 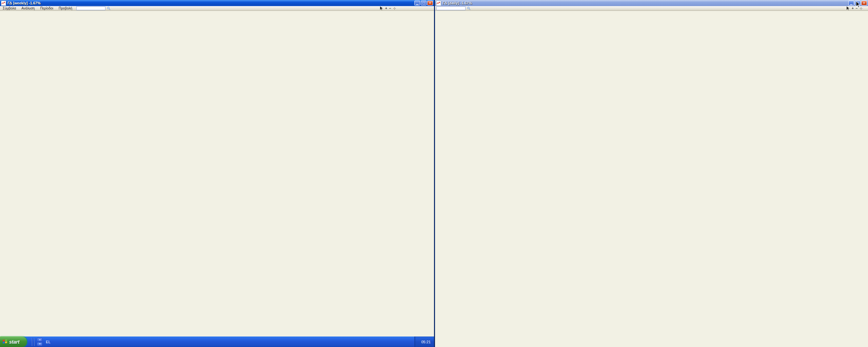 What do you see at coordinates (5, 342) in the screenshot?
I see `windows-flag-icon` at bounding box center [5, 342].